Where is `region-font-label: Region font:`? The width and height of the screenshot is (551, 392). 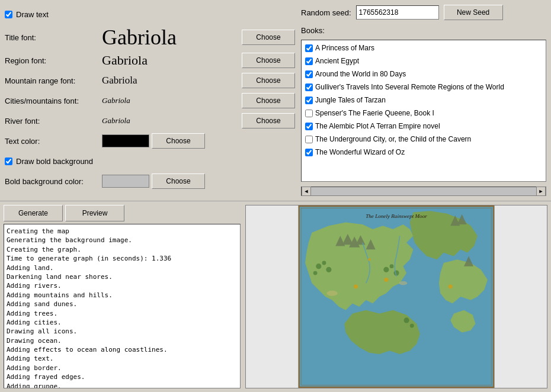
region-font-label: Region font: is located at coordinates (52, 60).